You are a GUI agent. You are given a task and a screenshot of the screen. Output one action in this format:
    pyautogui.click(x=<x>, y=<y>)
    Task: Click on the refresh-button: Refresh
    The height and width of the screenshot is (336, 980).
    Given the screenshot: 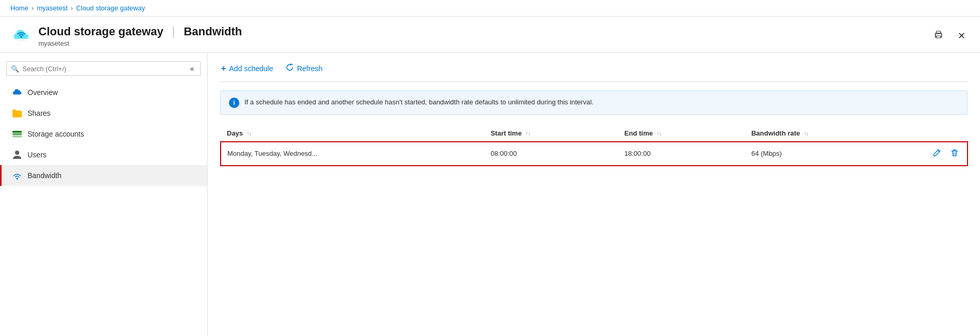 What is the action you would take?
    pyautogui.click(x=304, y=69)
    